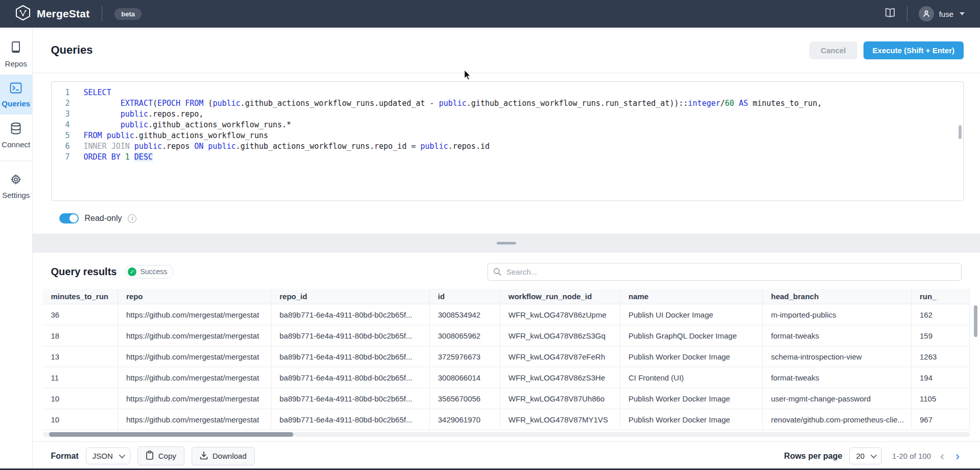 This screenshot has height=470, width=980. Describe the element at coordinates (465, 297) in the screenshot. I see `column-header: id` at that location.